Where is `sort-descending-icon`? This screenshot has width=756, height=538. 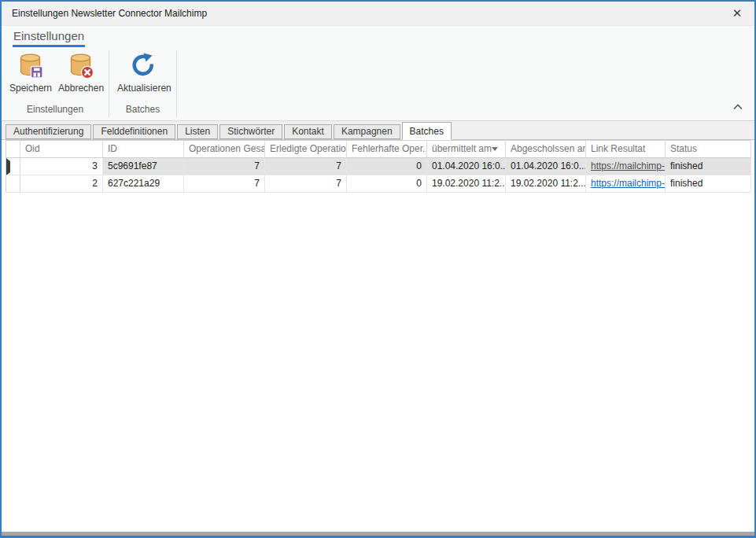
sort-descending-icon is located at coordinates (495, 149).